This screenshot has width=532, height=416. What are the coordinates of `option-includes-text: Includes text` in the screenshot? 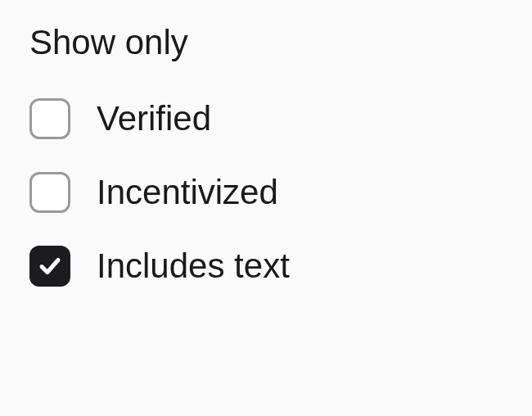 It's located at (266, 266).